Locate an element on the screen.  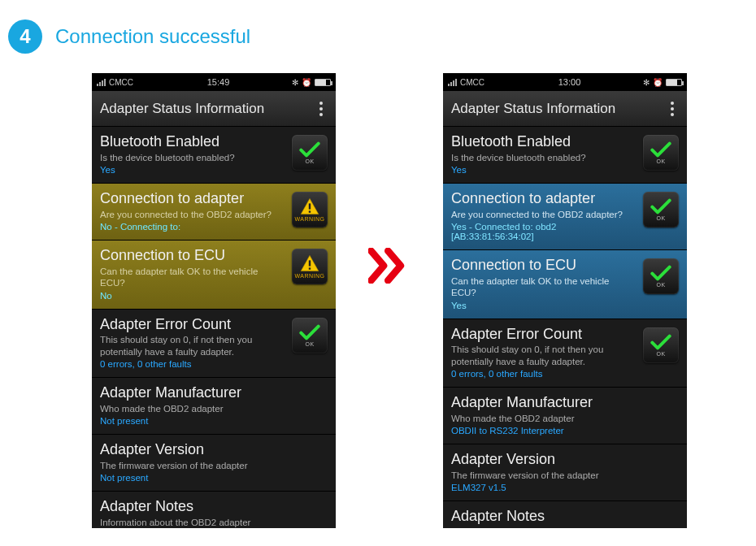
list-item-value: No is located at coordinates (193, 296).